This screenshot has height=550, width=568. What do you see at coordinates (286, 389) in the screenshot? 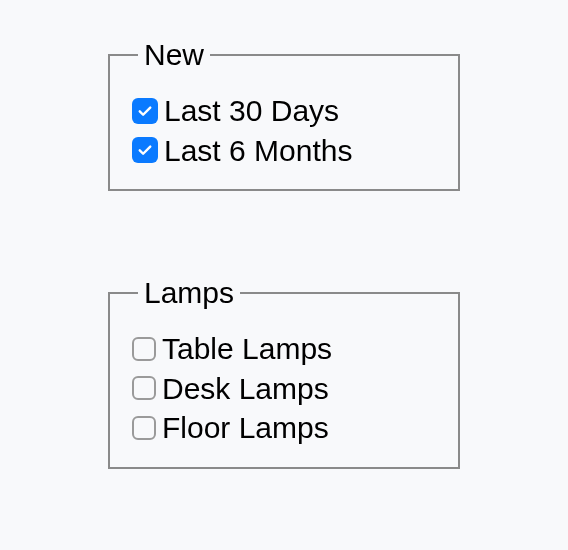
I see `option-desk-lamps: Desk Lamps` at bounding box center [286, 389].